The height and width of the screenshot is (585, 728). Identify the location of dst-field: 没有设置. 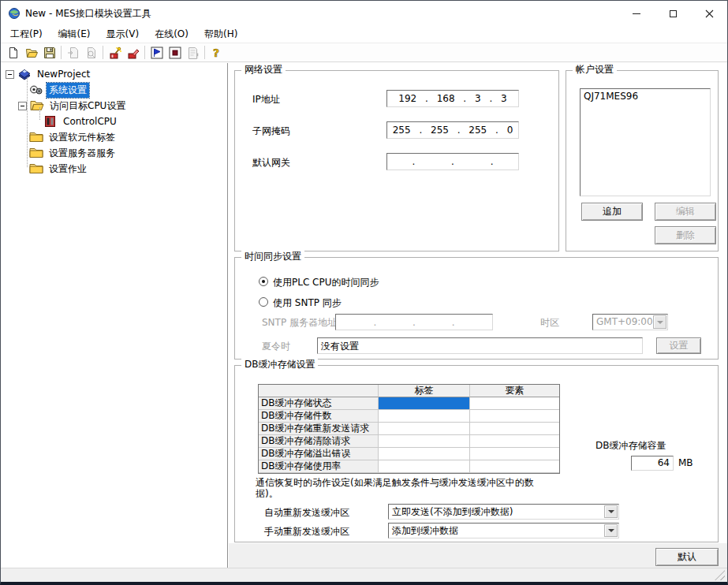
(480, 345).